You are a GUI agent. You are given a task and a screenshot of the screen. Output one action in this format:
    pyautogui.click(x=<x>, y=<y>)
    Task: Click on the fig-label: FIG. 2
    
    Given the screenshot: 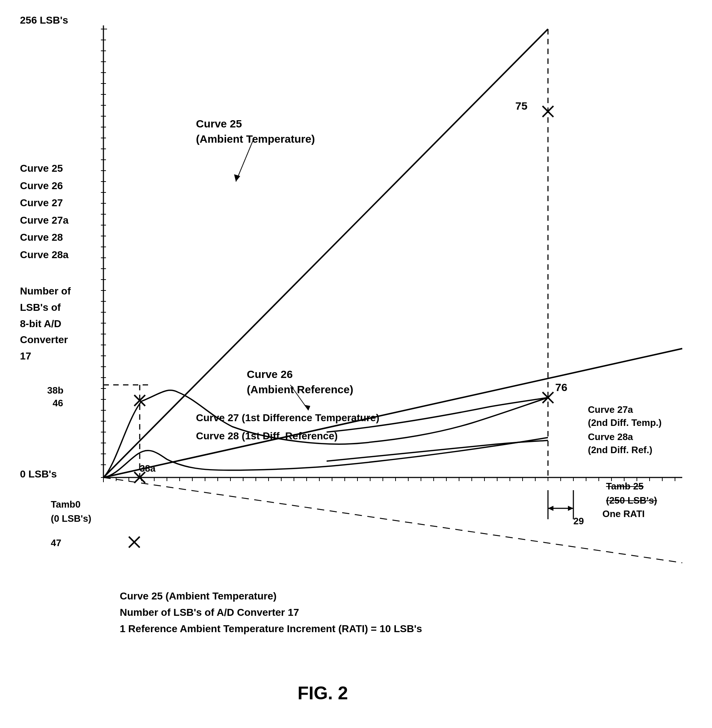 What is the action you would take?
    pyautogui.click(x=323, y=693)
    